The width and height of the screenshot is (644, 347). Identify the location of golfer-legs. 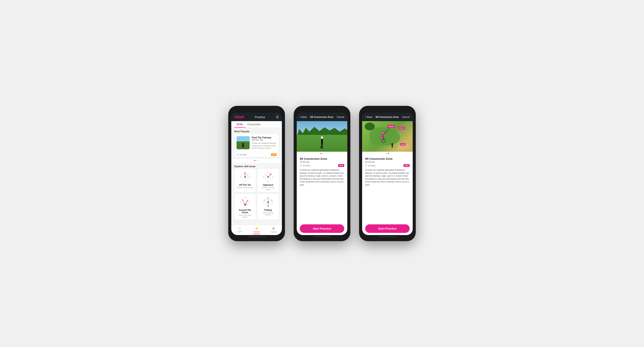
(322, 147).